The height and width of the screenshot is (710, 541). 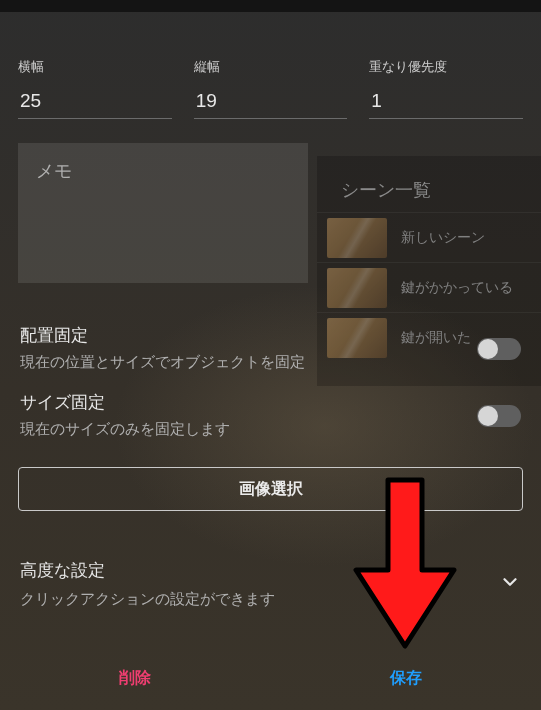 What do you see at coordinates (446, 67) in the screenshot?
I see `zindex-label: 重なり優先度` at bounding box center [446, 67].